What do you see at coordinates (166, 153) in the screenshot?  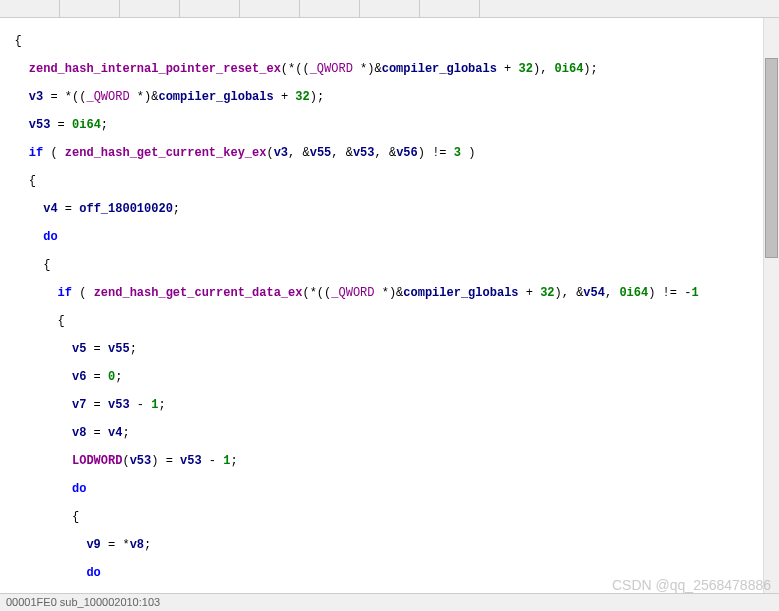 I see `func-call: zend_hash_get_current_key_ex` at bounding box center [166, 153].